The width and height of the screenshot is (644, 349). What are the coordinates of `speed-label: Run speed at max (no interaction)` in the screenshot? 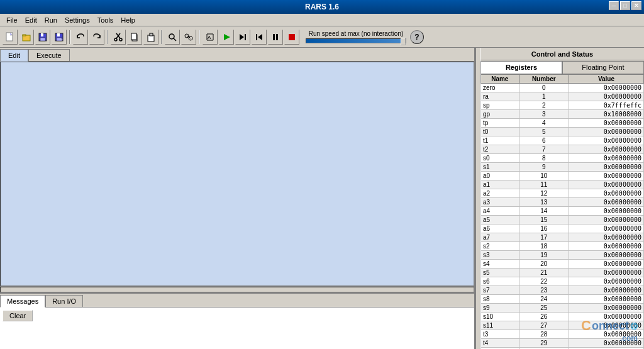 It's located at (356, 34).